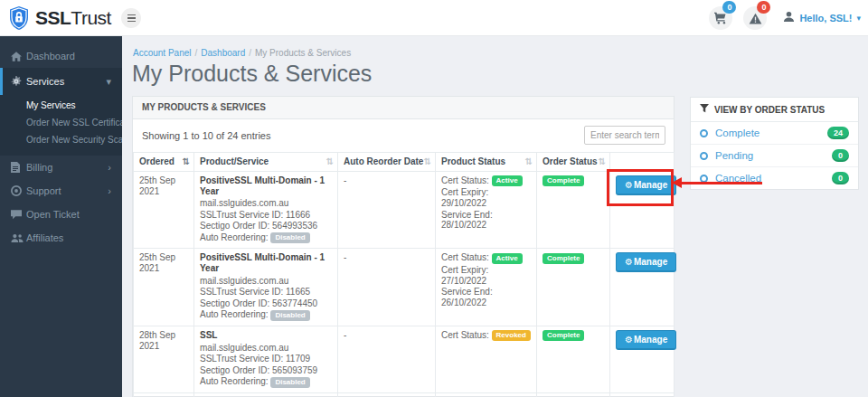  Describe the element at coordinates (52, 214) in the screenshot. I see `sidebar-item-label: Open Ticket` at that location.